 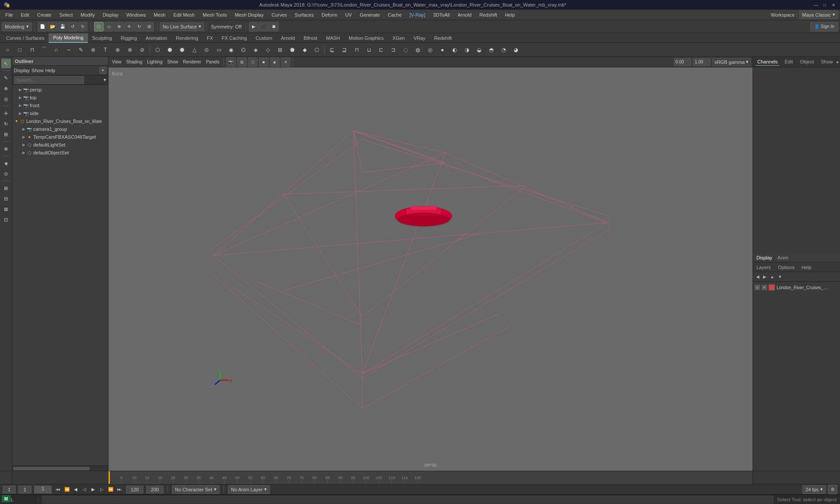 I want to click on tree-item-tempcam: ▶ ✦ TempCamFBXASC046Target, so click(x=60, y=137).